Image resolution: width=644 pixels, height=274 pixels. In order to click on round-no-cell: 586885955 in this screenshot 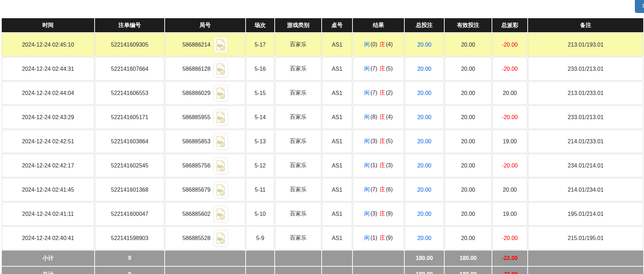, I will do `click(205, 117)`.